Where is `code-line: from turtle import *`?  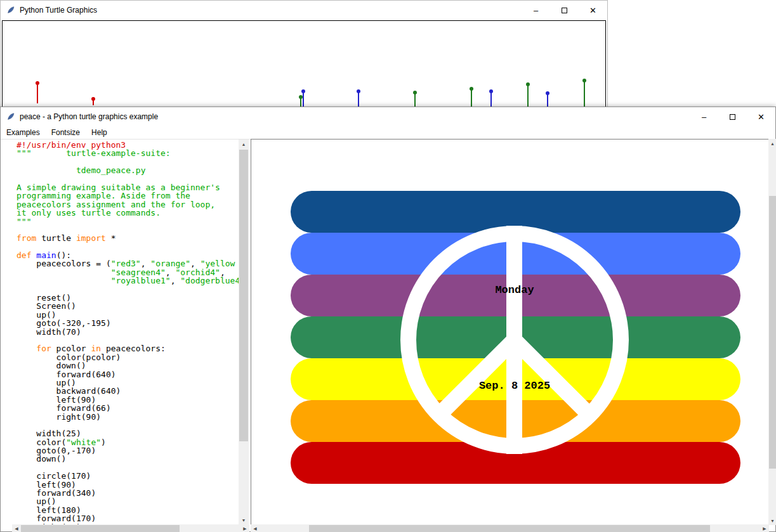 code-line: from turtle import * is located at coordinates (128, 238).